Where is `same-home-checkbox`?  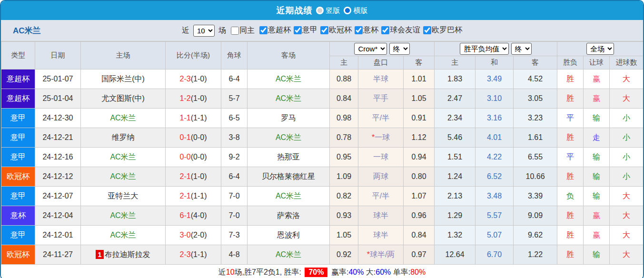
same-home-checkbox is located at coordinates (235, 30).